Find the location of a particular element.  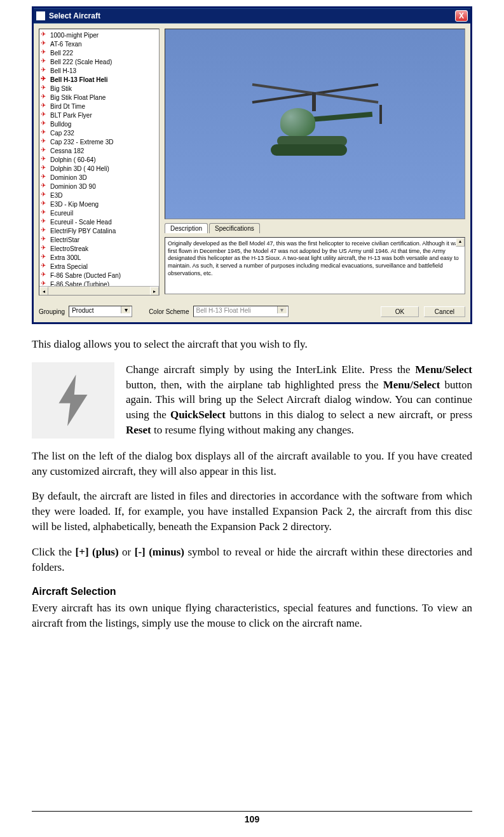

aircraft-name: ElectriFly PBY Catalina is located at coordinates (83, 231).